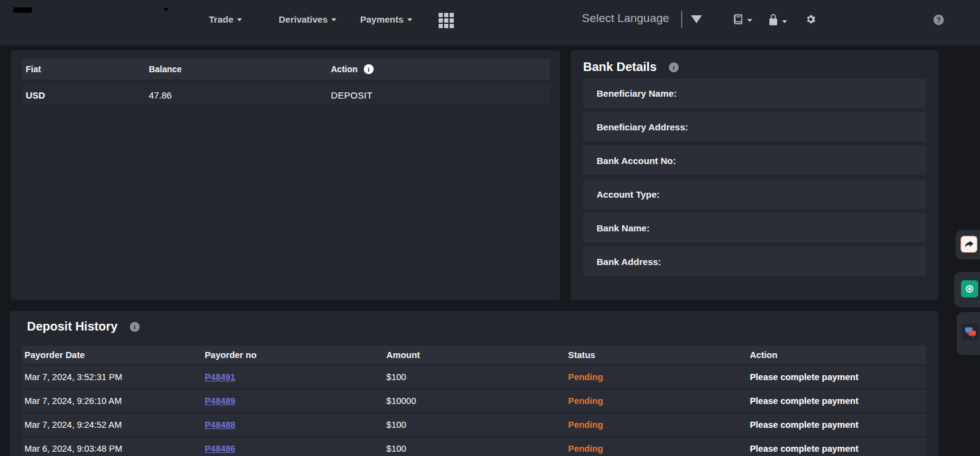 Image resolution: width=980 pixels, height=456 pixels. What do you see at coordinates (166, 9) in the screenshot?
I see `logo-mark` at bounding box center [166, 9].